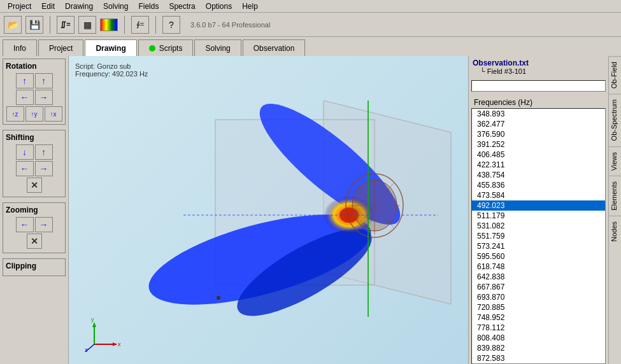 The height and width of the screenshot is (364, 621). I want to click on tab-project: Project, so click(61, 48).